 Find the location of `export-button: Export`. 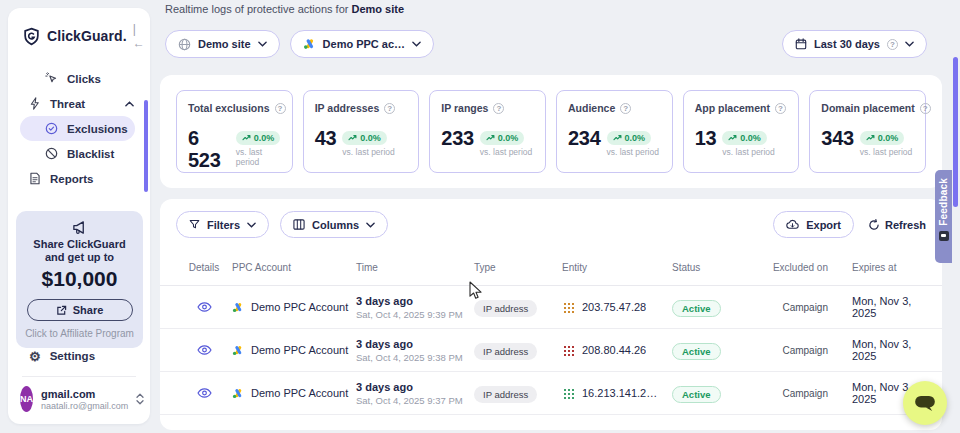

export-button: Export is located at coordinates (814, 224).